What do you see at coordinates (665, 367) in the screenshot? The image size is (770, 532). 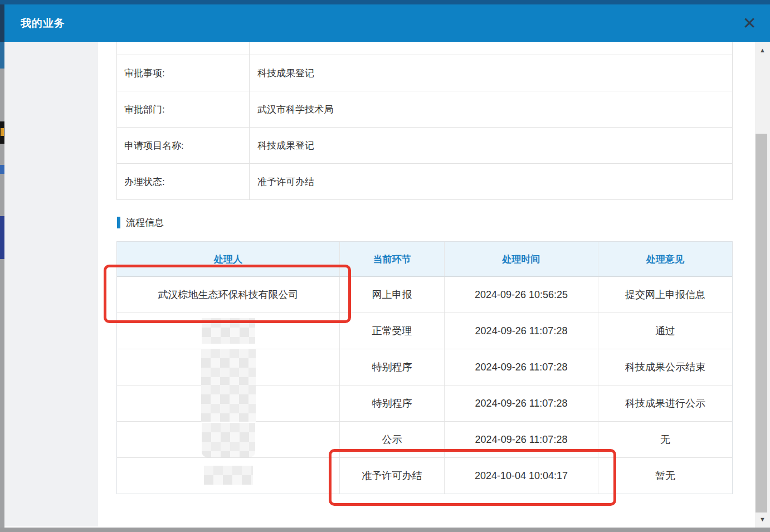 I see `cell-opinion: 科技成果公示结束` at bounding box center [665, 367].